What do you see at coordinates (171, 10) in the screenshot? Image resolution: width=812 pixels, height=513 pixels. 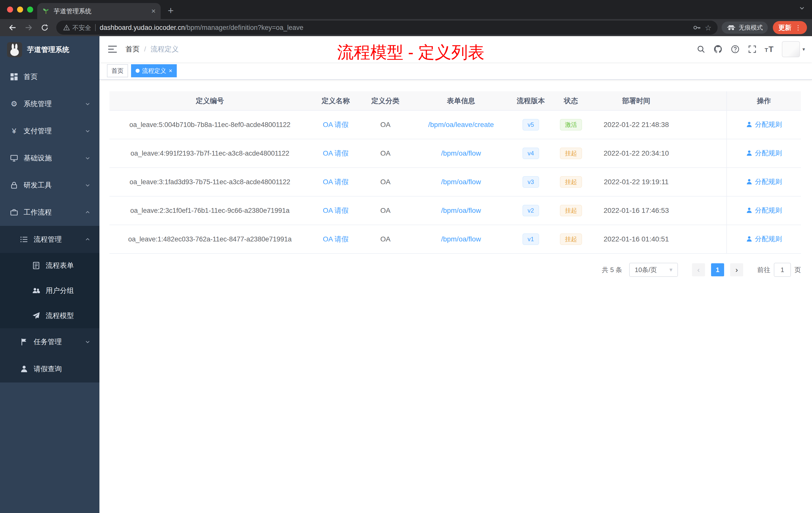 I see `new-tab-button: +` at bounding box center [171, 10].